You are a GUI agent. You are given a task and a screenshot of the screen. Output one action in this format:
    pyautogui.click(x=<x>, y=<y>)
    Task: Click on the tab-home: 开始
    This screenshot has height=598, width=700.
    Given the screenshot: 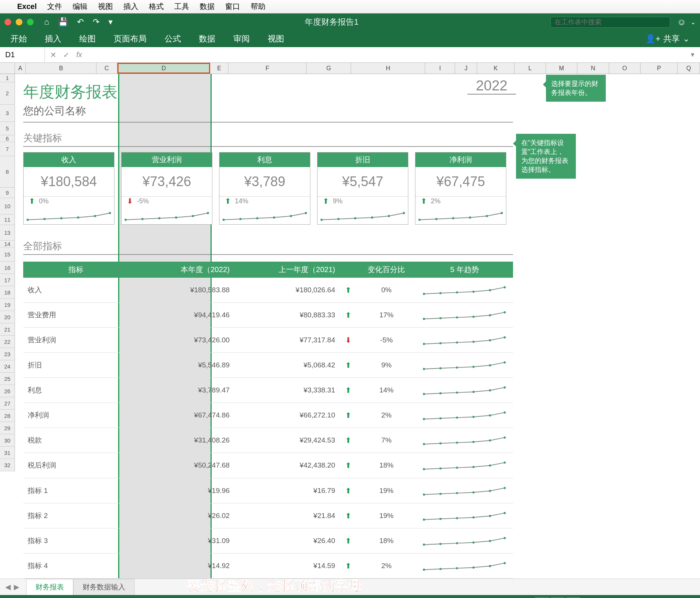 What is the action you would take?
    pyautogui.click(x=19, y=39)
    